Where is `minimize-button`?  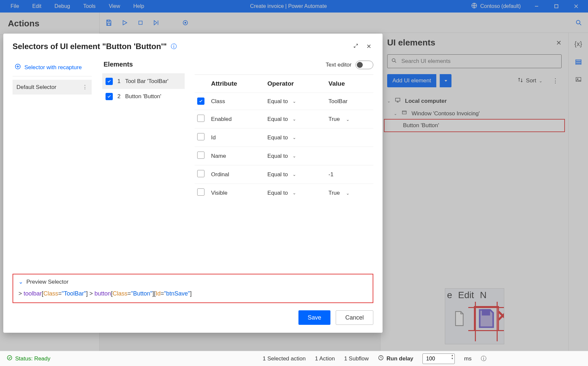
minimize-button is located at coordinates (537, 6).